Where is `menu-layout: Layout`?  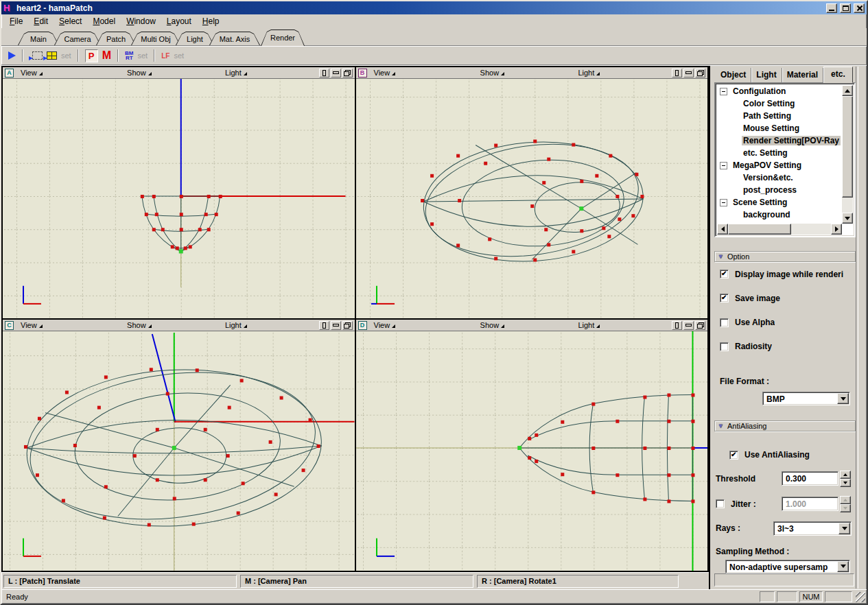 menu-layout: Layout is located at coordinates (179, 22).